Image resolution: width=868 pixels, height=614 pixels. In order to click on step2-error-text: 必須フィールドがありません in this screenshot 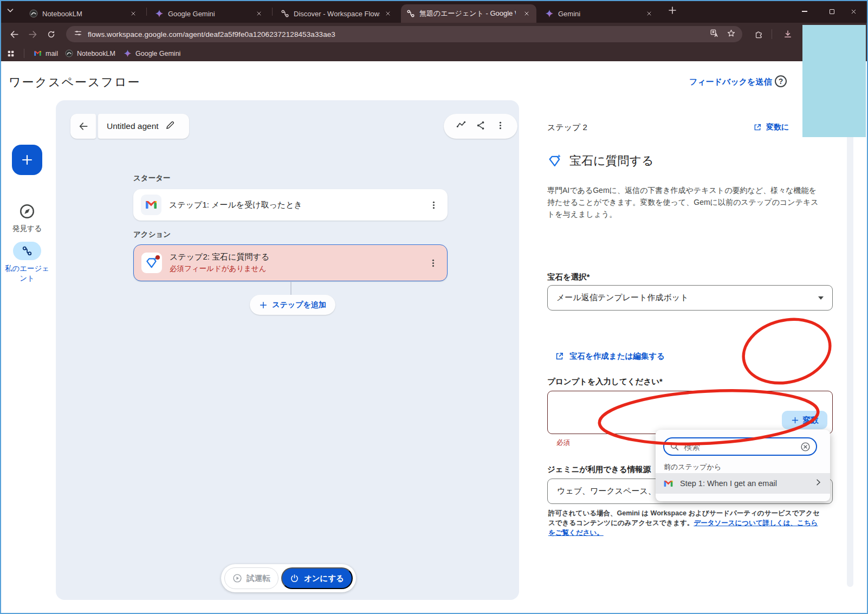, I will do `click(219, 269)`.